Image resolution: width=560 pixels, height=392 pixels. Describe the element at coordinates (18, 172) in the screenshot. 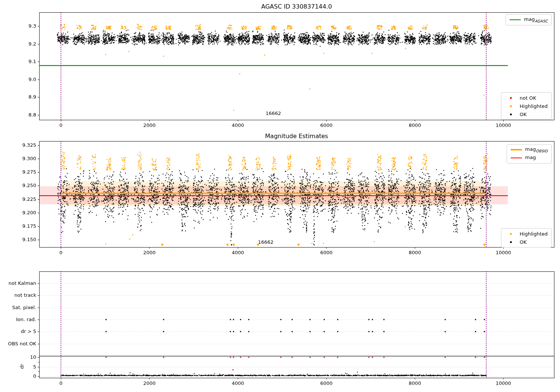

I see `y-tick-label: 9.275` at that location.